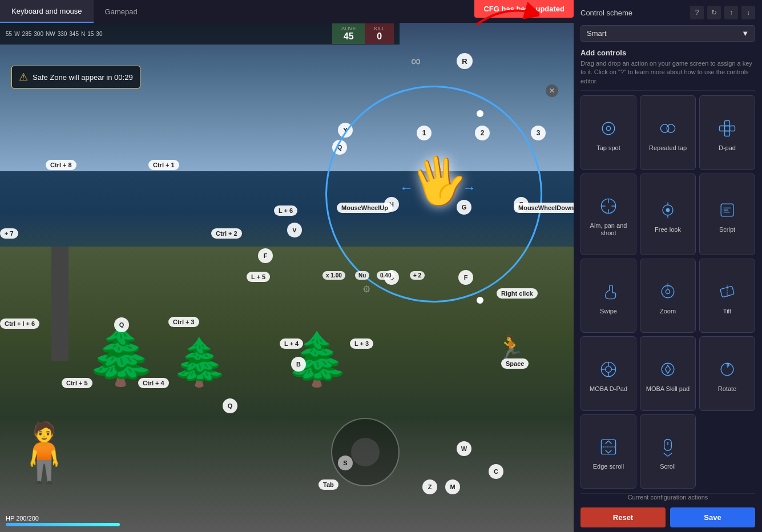  I want to click on key-f1: F, so click(265, 256).